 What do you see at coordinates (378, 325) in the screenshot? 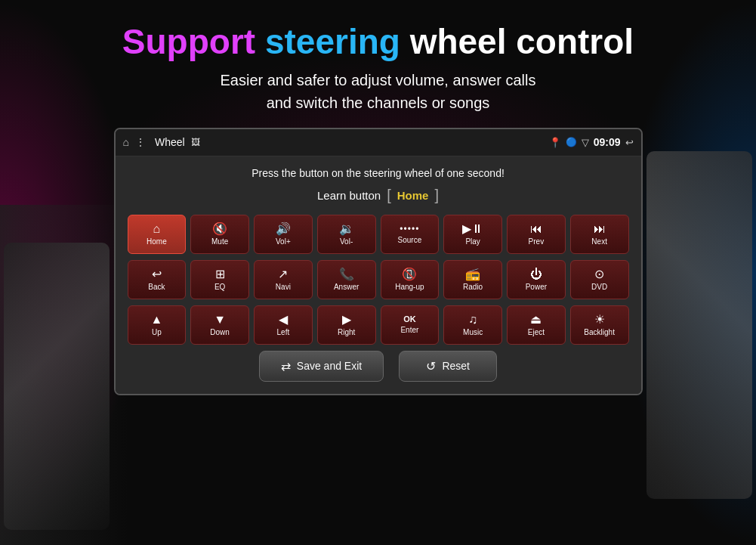
I see `button-grid-row3: ▲ Up ▼ Down ◀ Left ▶ Right OK Enter ♫ Mu…` at bounding box center [378, 325].